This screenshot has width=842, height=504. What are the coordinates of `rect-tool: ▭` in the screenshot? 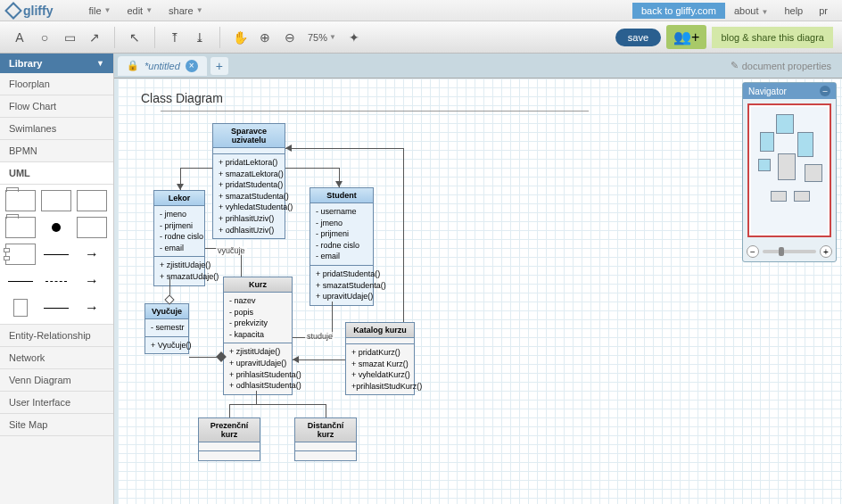 It's located at (70, 37).